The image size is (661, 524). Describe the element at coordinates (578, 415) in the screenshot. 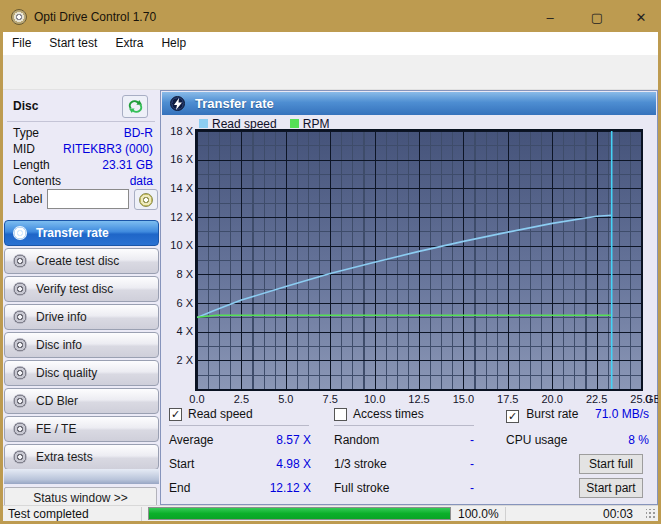

I see `burst-rate-row: ✓ Burst rate 71.0 MB/s` at that location.